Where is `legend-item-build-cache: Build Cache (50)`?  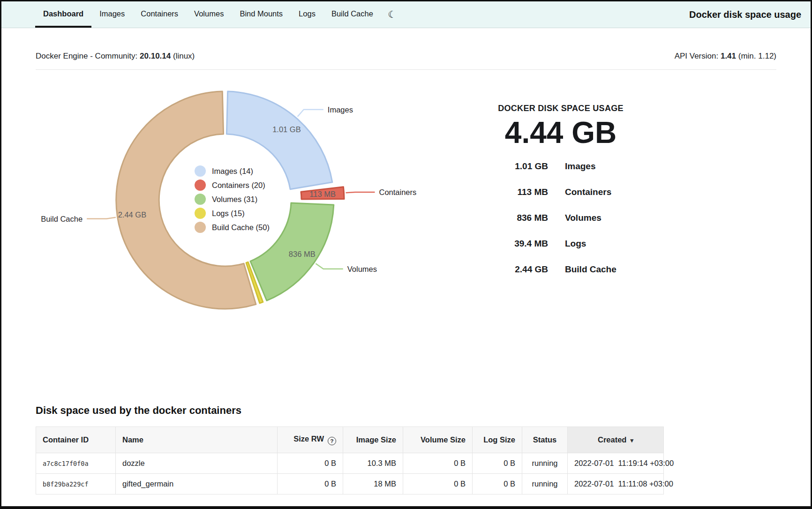
legend-item-build-cache: Build Cache (50) is located at coordinates (232, 227).